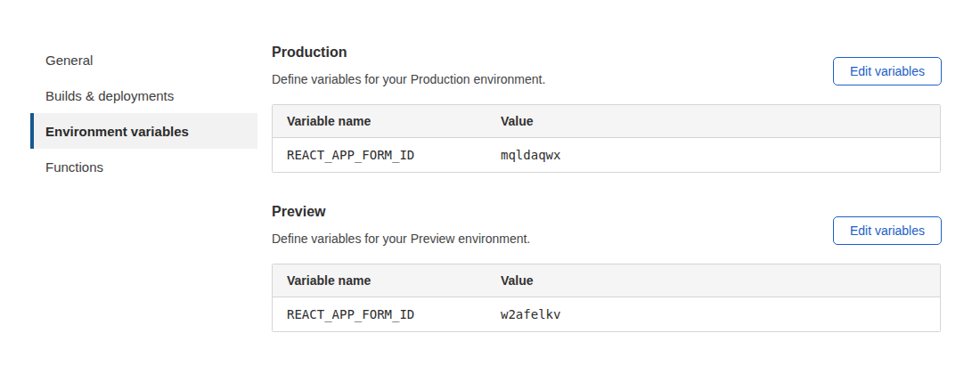  Describe the element at coordinates (69, 61) in the screenshot. I see `sidebar-item-label: General` at that location.